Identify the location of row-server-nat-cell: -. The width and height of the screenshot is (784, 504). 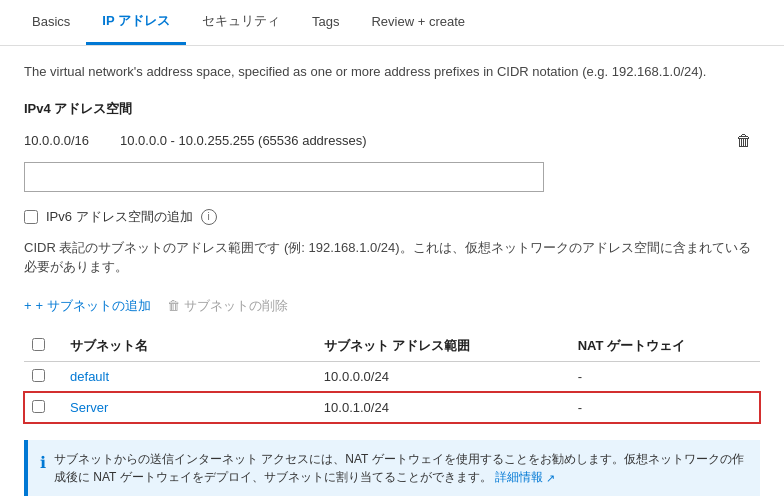
(665, 408).